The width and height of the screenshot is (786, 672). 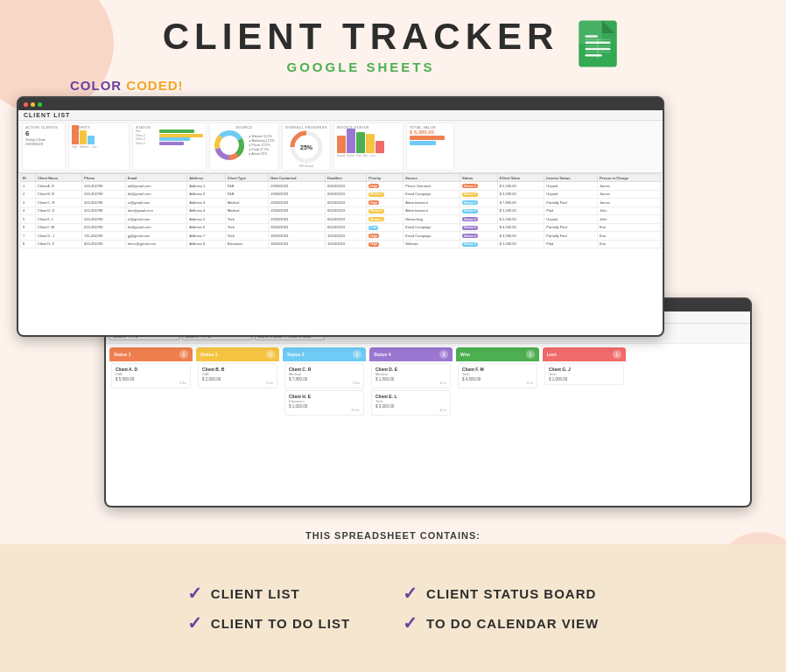 What do you see at coordinates (585, 382) in the screenshot?
I see `board-col-lost: Lost 1 Client G. J Tech $ 1,000.00` at bounding box center [585, 382].